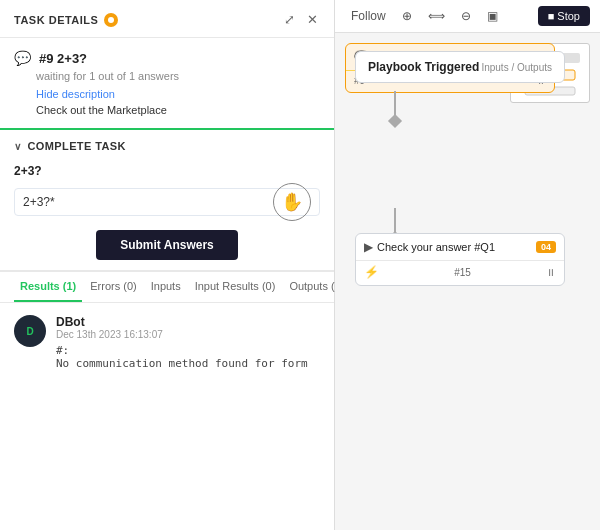 This screenshot has height=530, width=600. I want to click on tab-errors: Errors (0), so click(113, 287).